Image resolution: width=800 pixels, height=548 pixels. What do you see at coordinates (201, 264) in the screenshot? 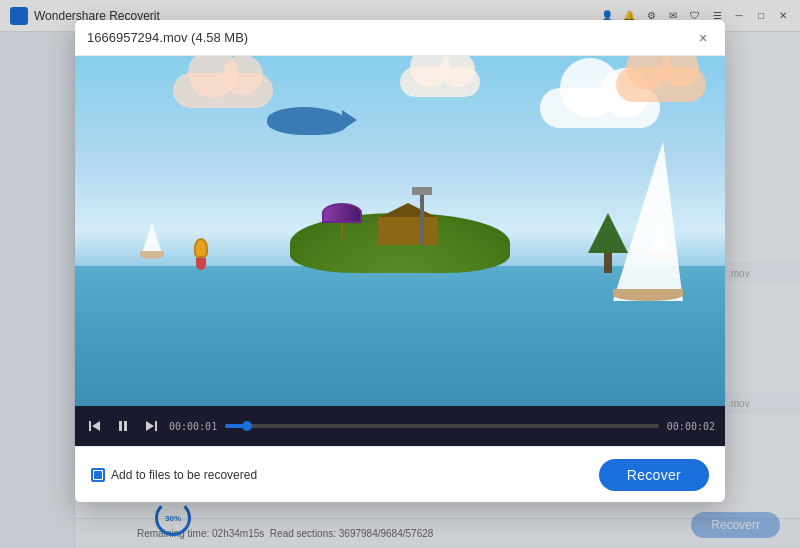
I see `buoy-bottom` at bounding box center [201, 264].